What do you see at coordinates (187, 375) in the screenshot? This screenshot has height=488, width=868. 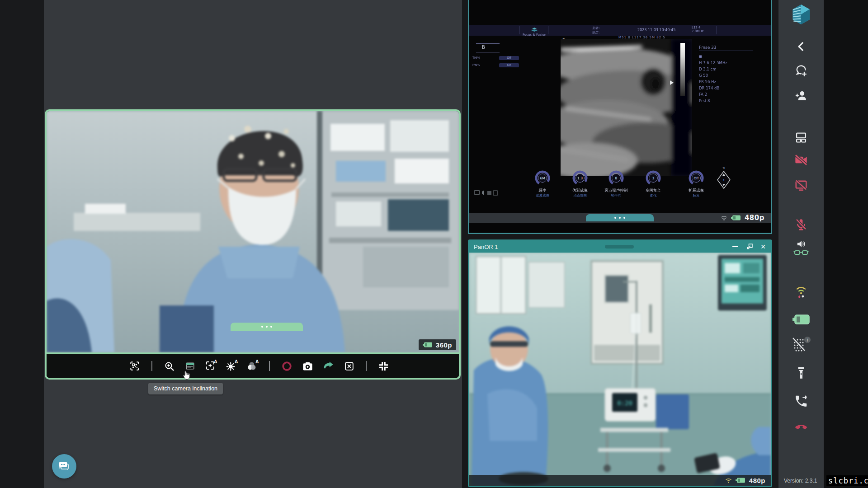 I see `mouse-cursor` at bounding box center [187, 375].